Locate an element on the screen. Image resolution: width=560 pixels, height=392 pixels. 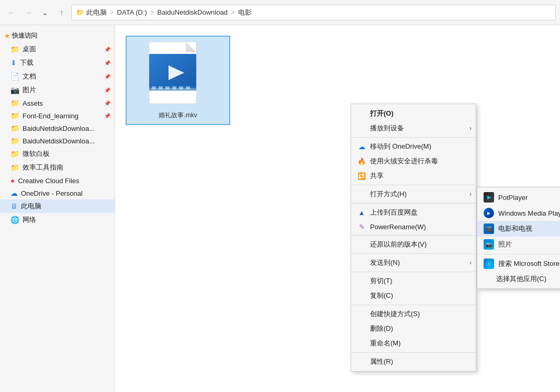
submenu-other-app: 选择其他应用(C) is located at coordinates (519, 279).